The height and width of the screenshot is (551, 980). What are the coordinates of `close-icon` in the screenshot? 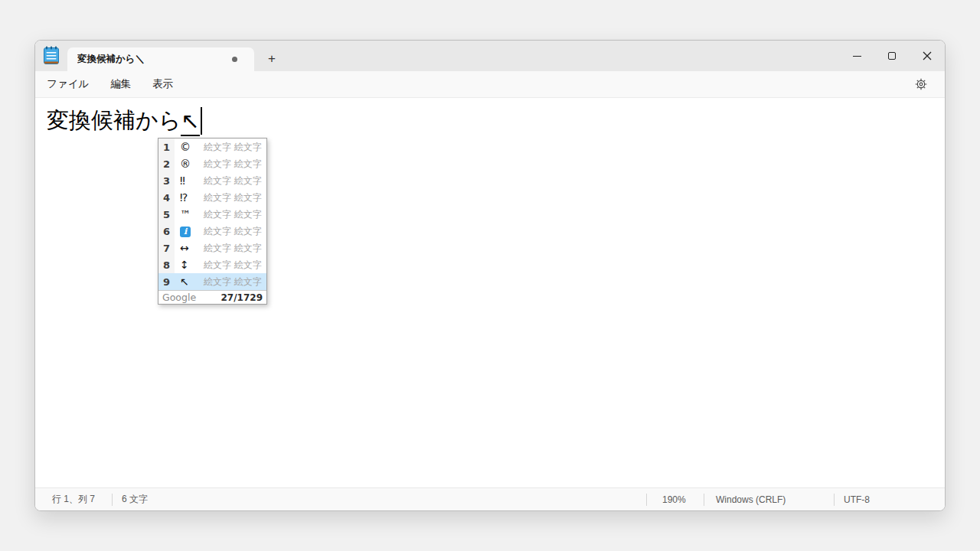 It's located at (927, 56).